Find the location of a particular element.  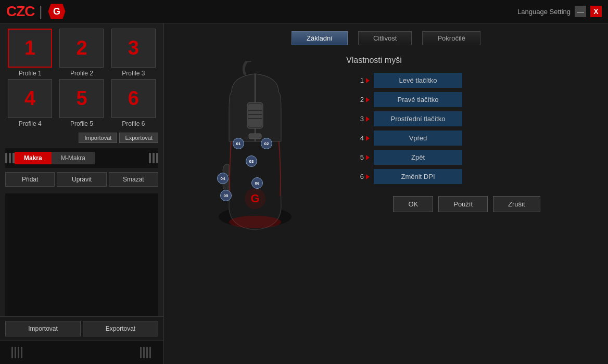

btn-num-label-1: 1 is located at coordinates (362, 80).